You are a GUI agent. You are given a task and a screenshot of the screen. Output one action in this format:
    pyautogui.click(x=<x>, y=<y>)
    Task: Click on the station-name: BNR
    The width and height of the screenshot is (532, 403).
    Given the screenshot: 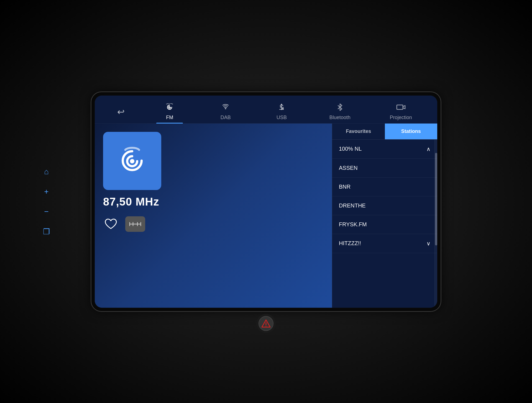 What is the action you would take?
    pyautogui.click(x=345, y=187)
    